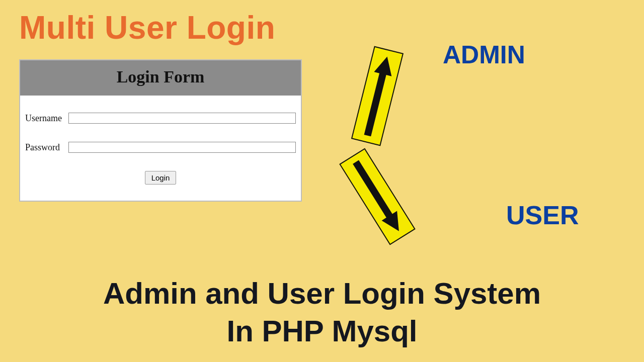 This screenshot has height=362, width=644. Describe the element at coordinates (377, 196) in the screenshot. I see `arrow-down-icon` at that location.